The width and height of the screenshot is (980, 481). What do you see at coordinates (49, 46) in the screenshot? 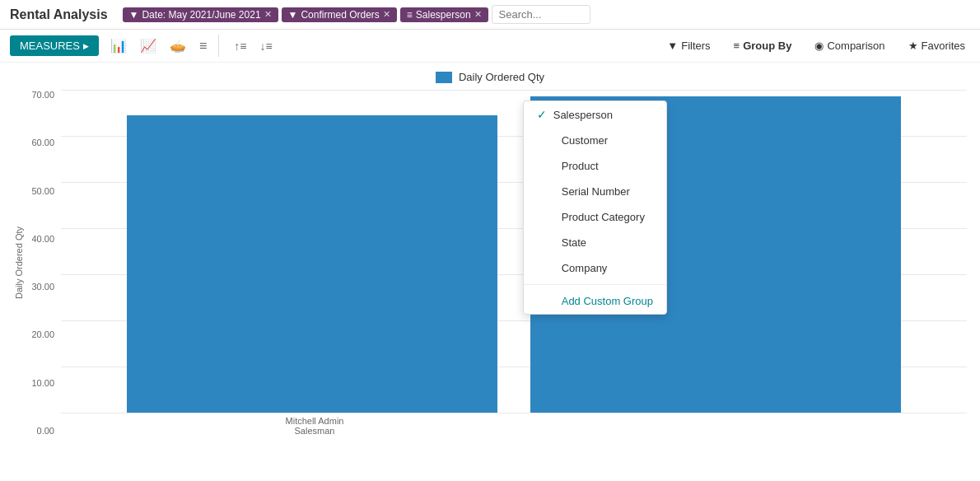
I see `measures-label: MEASURES` at bounding box center [49, 46].